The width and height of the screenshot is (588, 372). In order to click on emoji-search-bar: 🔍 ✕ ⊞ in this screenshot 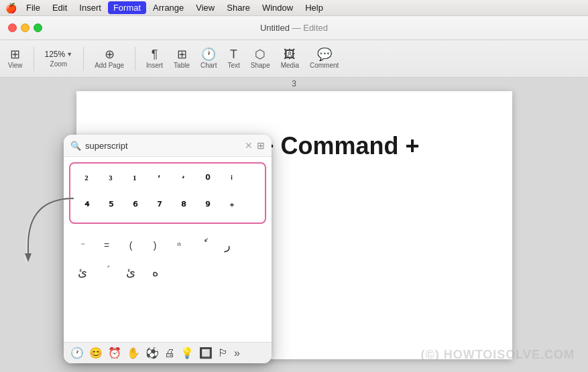, I will do `click(168, 146)`.